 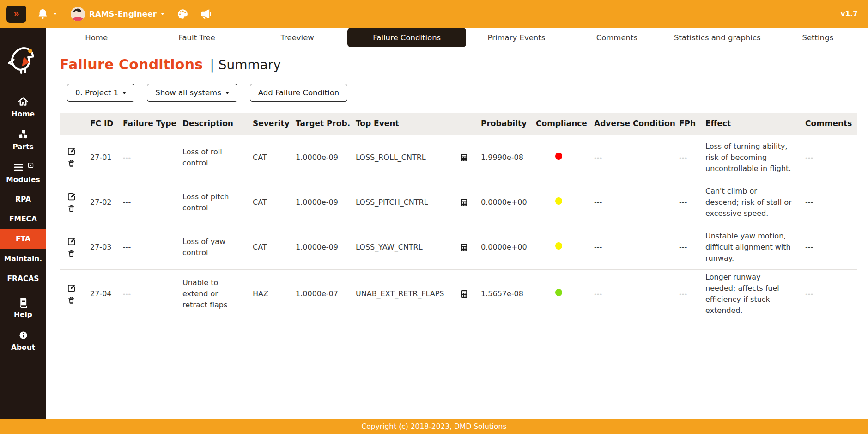 What do you see at coordinates (23, 238) in the screenshot?
I see `sidebar-item-fta: FTA` at bounding box center [23, 238].